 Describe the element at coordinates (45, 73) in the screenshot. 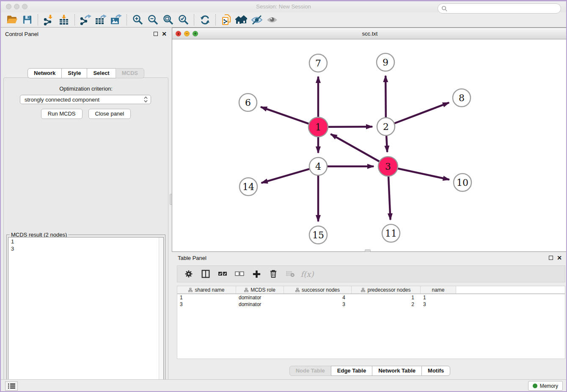

I see `tab-network: Network` at that location.